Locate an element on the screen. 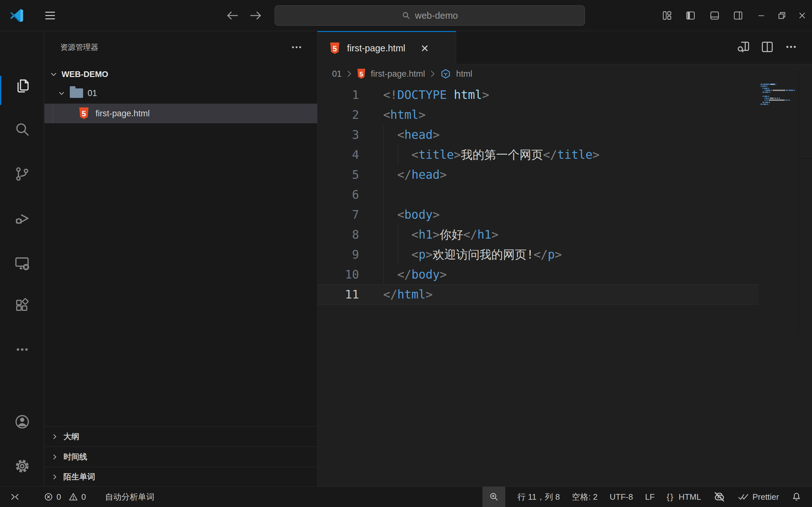 The height and width of the screenshot is (507, 812). workspace-label: WEB-DEMO is located at coordinates (85, 74).